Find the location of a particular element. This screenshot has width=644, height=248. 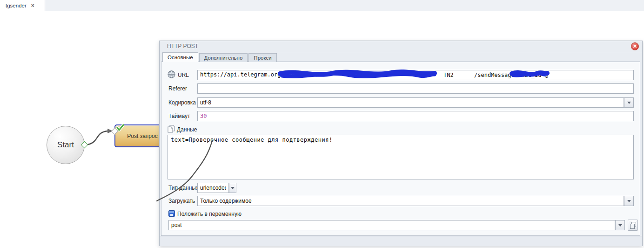

success-check-icon is located at coordinates (120, 128).